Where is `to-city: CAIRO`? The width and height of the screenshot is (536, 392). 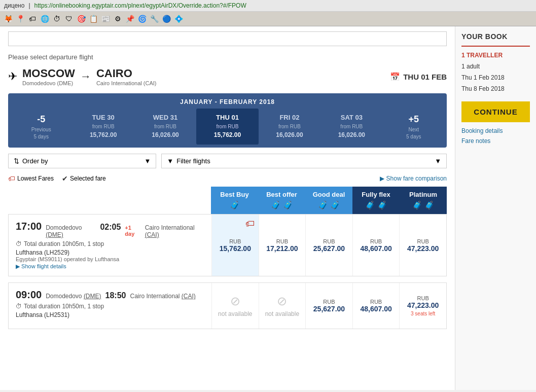
to-city: CAIRO is located at coordinates (127, 74).